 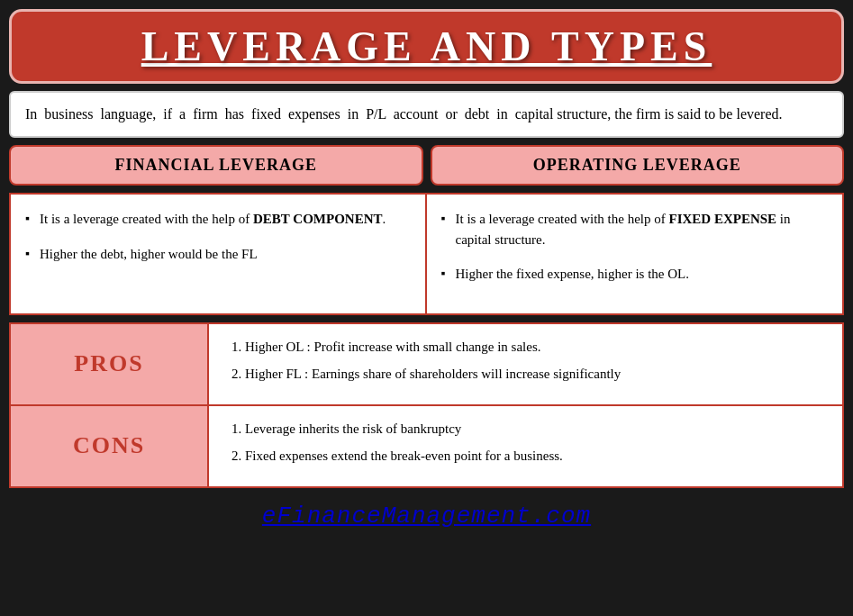 What do you see at coordinates (216, 166) in the screenshot?
I see `financial-leverage-header: FINANCIAL LEVERAGE` at bounding box center [216, 166].